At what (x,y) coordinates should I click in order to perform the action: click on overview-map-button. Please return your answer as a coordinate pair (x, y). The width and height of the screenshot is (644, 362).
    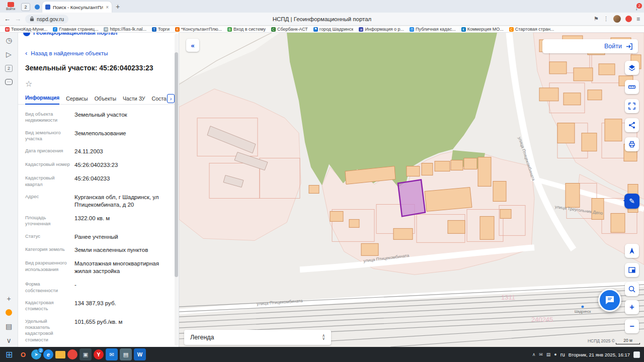
    Looking at the image, I should click on (632, 270).